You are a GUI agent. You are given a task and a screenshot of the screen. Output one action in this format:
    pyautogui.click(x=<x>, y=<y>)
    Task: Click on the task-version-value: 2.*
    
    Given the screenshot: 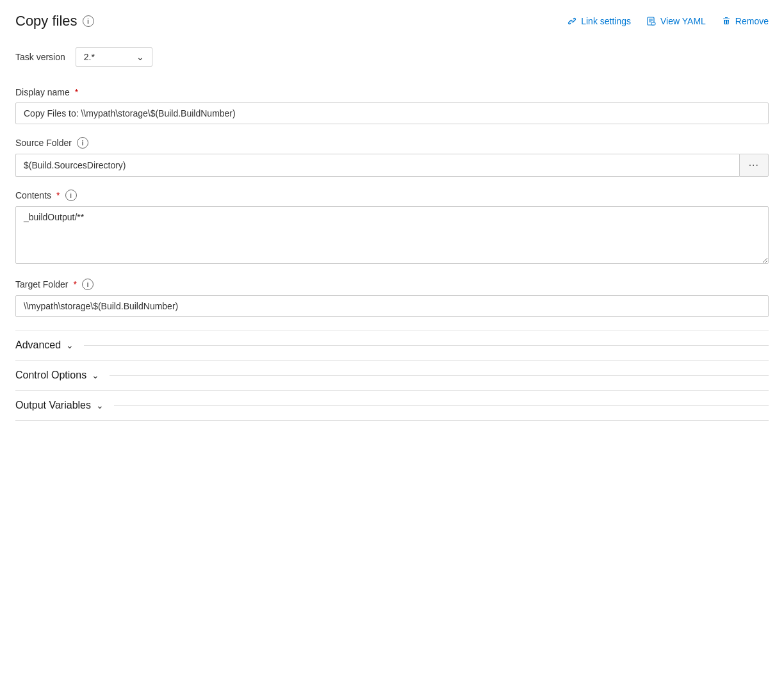 What is the action you would take?
    pyautogui.click(x=90, y=57)
    